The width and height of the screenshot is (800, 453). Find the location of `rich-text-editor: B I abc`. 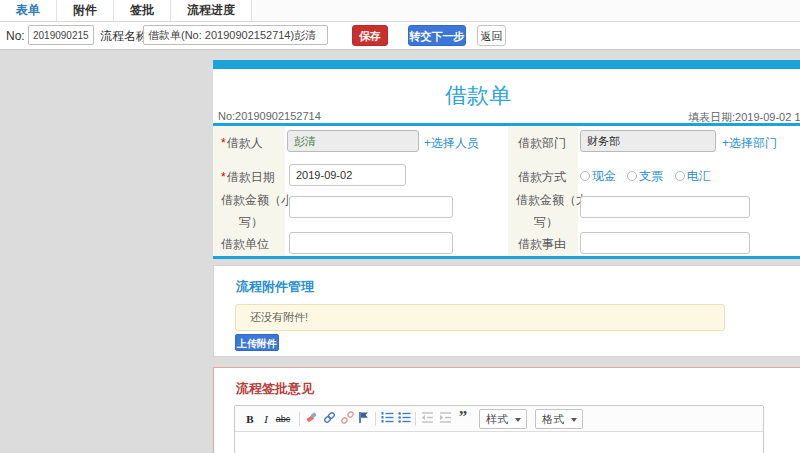

rich-text-editor: B I abc is located at coordinates (499, 429).